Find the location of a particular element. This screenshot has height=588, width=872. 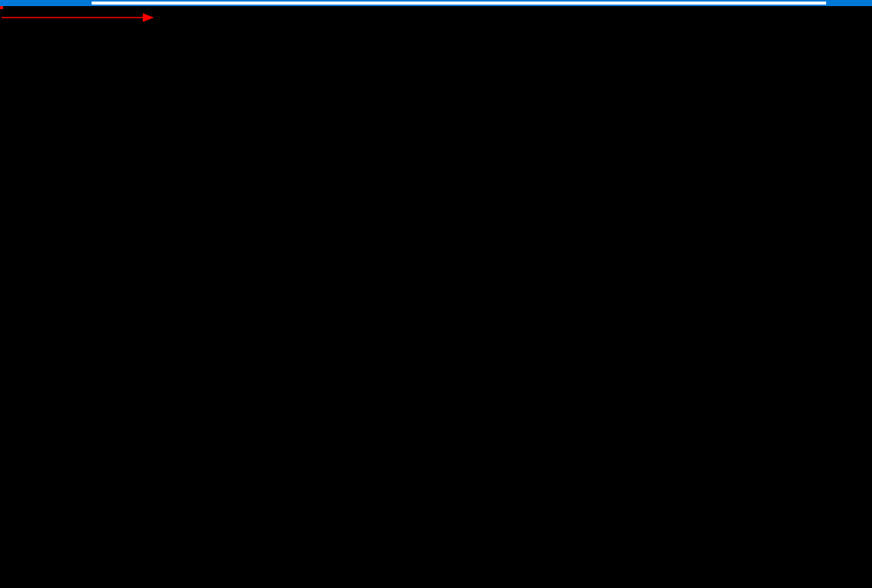

vim-status-line is located at coordinates (436, 582).